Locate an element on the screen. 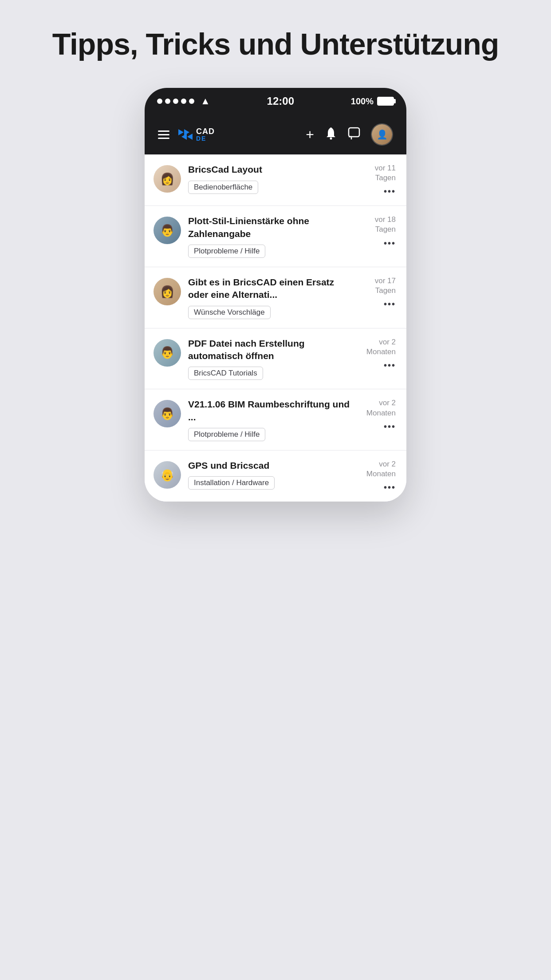  cad-text: CAD DE is located at coordinates (205, 134).